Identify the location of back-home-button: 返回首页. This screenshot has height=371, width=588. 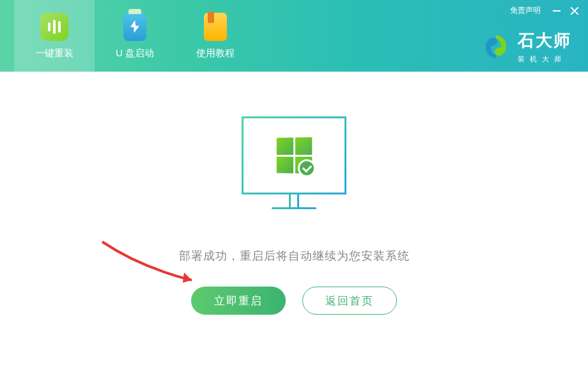
(350, 301).